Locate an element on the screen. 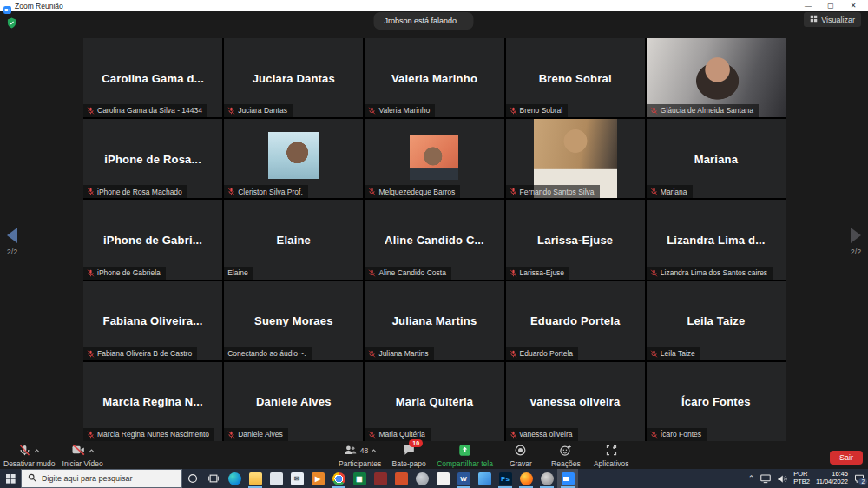 This screenshot has width=868, height=488. record-button: Gravar is located at coordinates (521, 456).